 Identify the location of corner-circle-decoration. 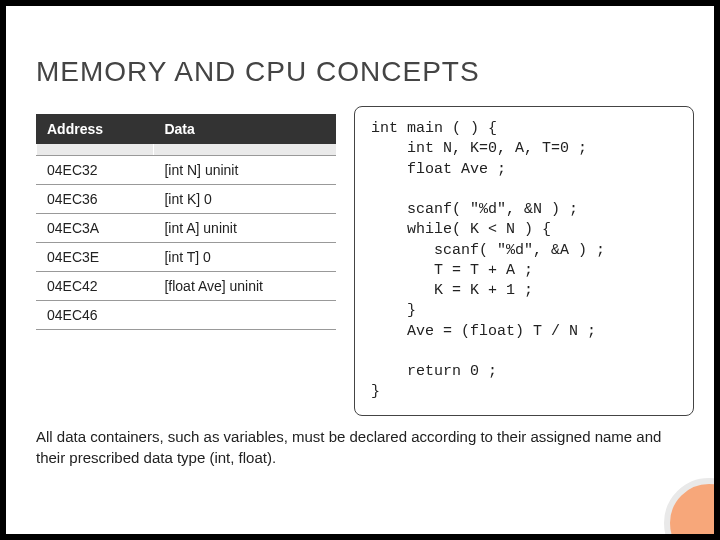
(689, 506).